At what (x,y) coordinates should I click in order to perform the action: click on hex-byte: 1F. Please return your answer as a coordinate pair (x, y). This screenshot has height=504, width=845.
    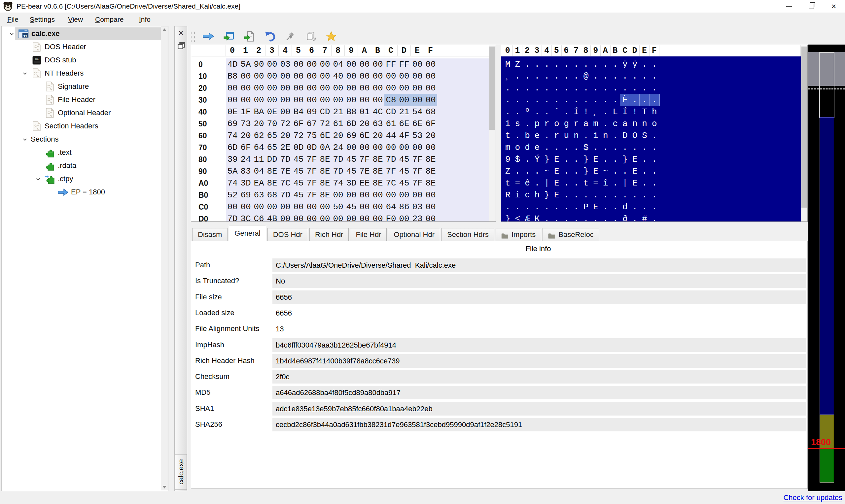
    Looking at the image, I should click on (246, 112).